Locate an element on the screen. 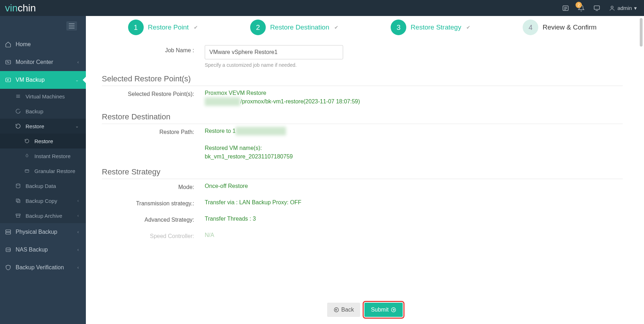 The image size is (644, 324). sidebar-item-label: Backup Copy is located at coordinates (41, 201).